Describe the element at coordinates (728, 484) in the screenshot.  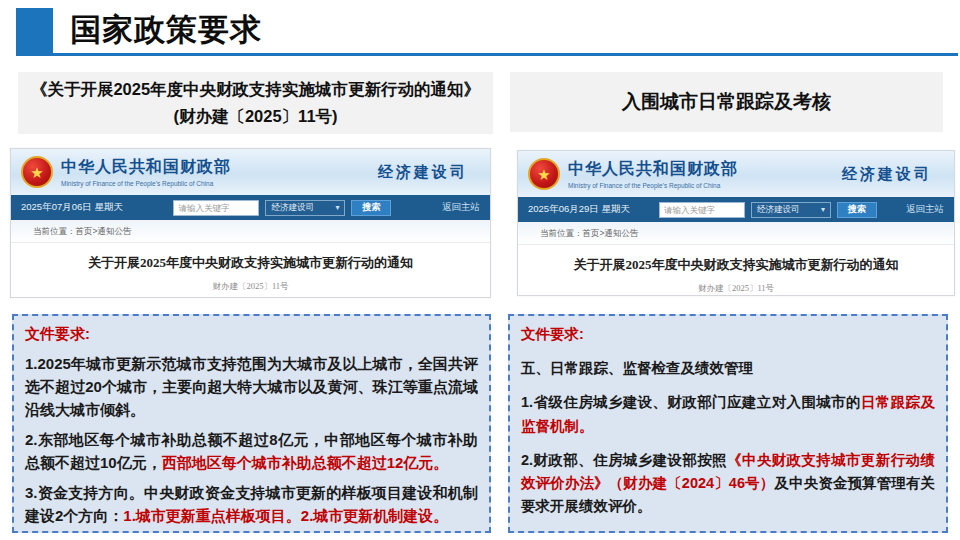
I see `requirement-paragraph: 2.财政部、住房城乡建设部按照《中央财政支持城市更新行动绩效评价办法》（财办建〔…` at that location.